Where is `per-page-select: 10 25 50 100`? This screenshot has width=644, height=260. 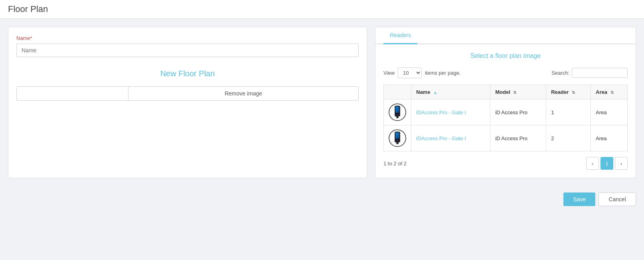 per-page-select: 10 25 50 100 is located at coordinates (410, 73).